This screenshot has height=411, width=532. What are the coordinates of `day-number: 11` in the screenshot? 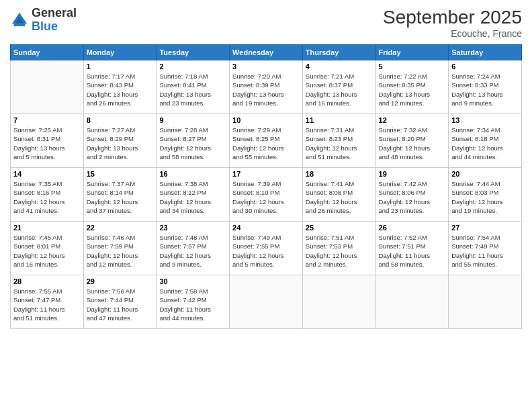 It's located at (339, 120).